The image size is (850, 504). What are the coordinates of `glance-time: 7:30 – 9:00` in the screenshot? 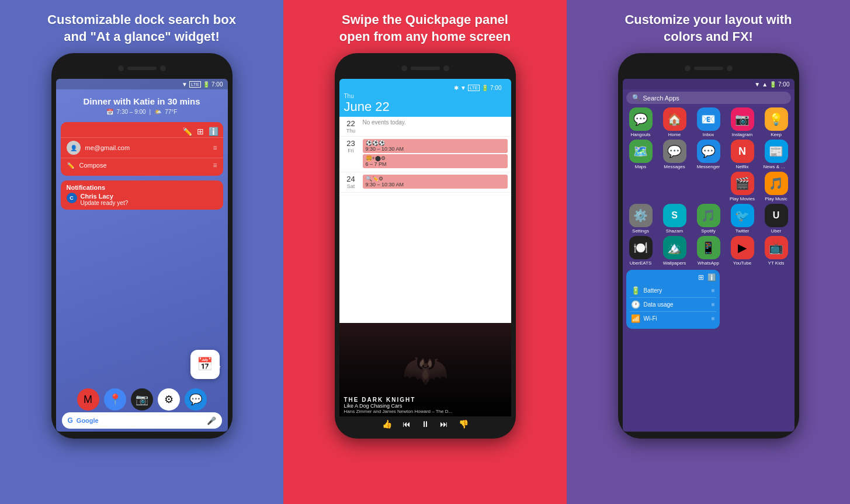 It's located at (131, 112).